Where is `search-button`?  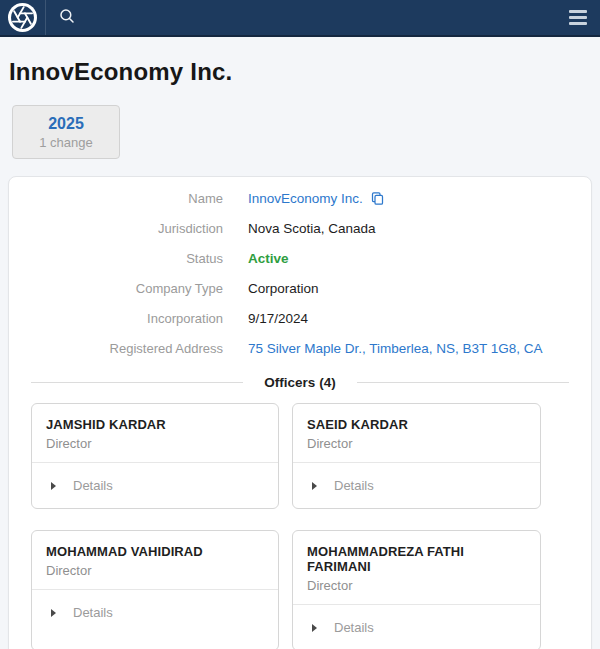
search-button is located at coordinates (67, 18).